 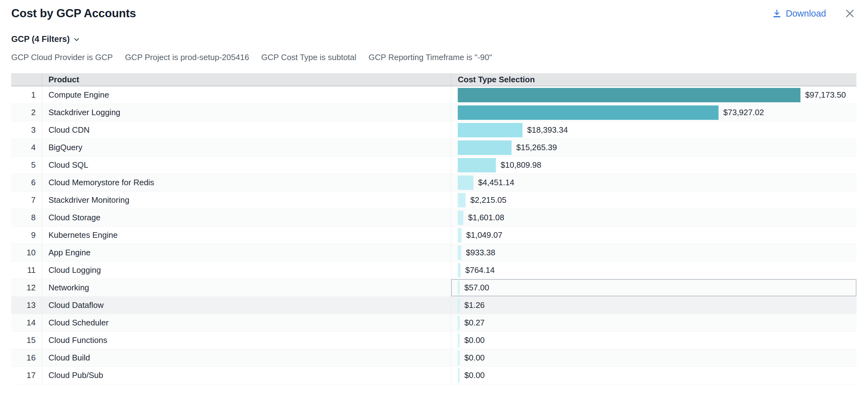 What do you see at coordinates (434, 270) in the screenshot?
I see `table-row: 11 Cloud Logging $764.14` at bounding box center [434, 270].